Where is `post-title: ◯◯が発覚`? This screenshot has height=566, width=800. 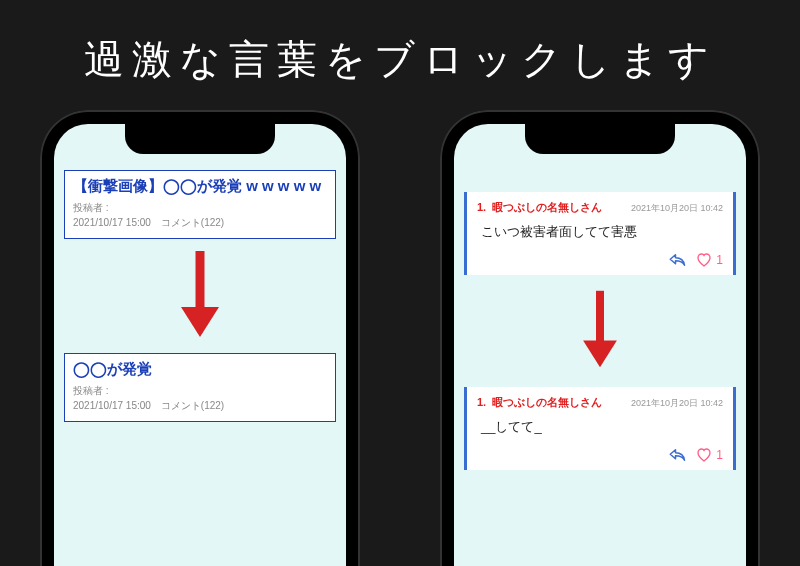 post-title: ◯◯が発覚 is located at coordinates (200, 370).